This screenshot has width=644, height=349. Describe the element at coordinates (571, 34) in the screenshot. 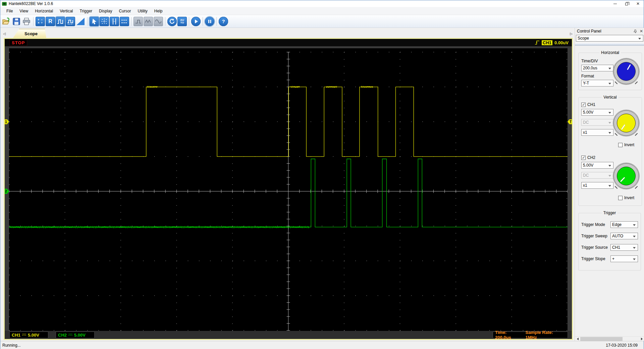

I see `tab-scroll-right-button: ▷` at that location.